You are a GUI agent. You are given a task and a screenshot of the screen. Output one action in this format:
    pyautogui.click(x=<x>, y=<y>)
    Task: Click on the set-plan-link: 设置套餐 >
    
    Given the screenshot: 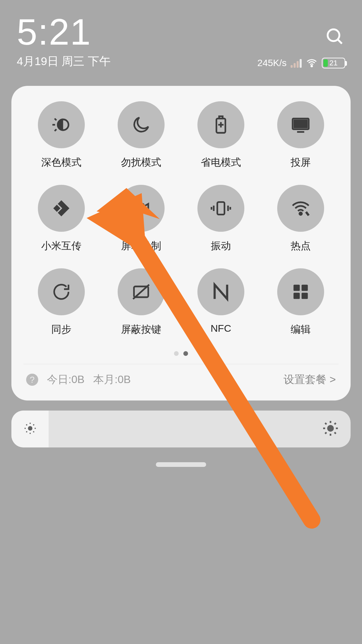 What is the action you would take?
    pyautogui.click(x=310, y=380)
    